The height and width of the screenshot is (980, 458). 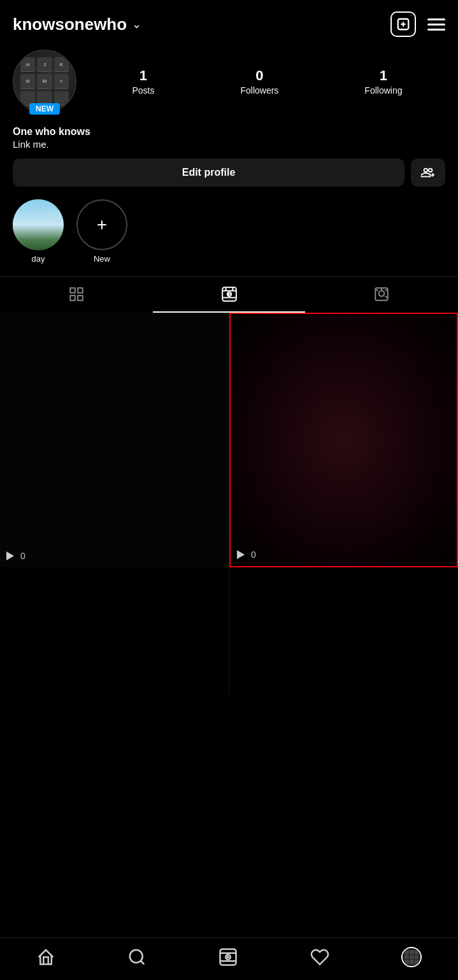 What do you see at coordinates (403, 24) in the screenshot?
I see `plus-square-icon` at bounding box center [403, 24].